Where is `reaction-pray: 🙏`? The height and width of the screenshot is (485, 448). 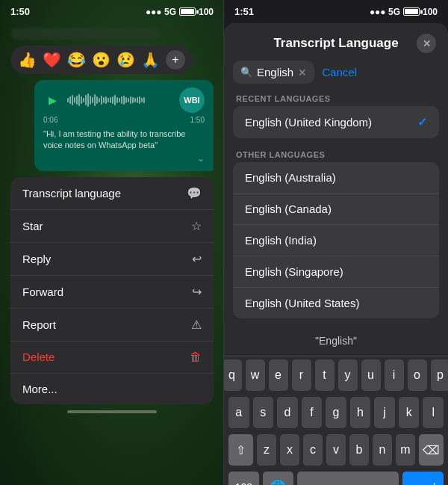
reaction-pray: 🙏 is located at coordinates (151, 60).